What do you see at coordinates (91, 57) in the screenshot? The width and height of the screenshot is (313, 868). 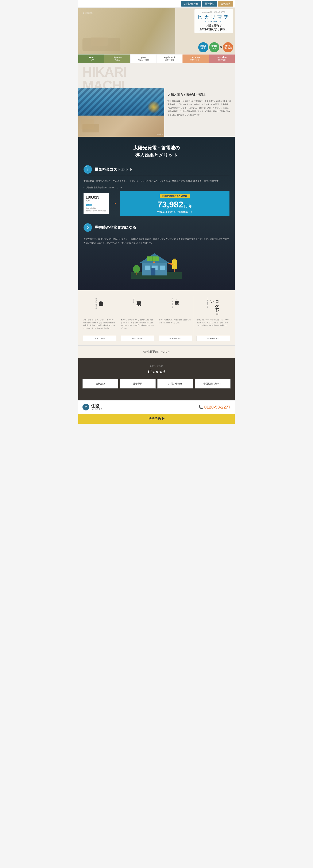 I see `nav-top-en: TOP` at bounding box center [91, 57].